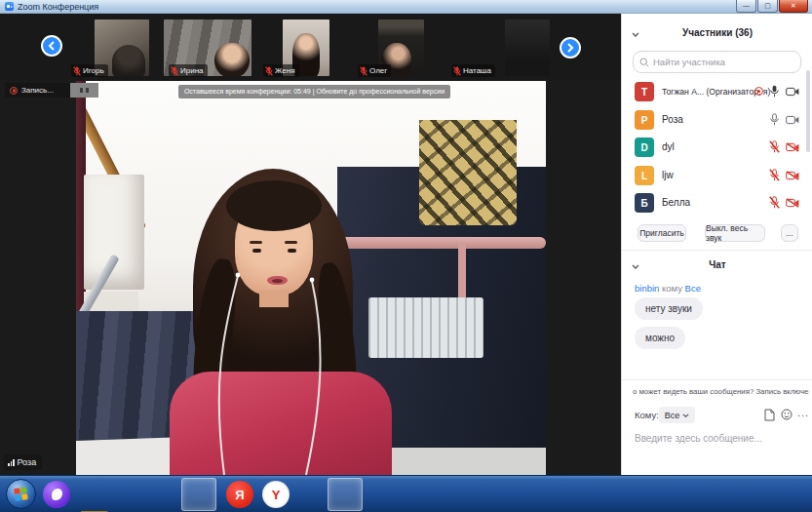 Image resolution: width=812 pixels, height=512 pixels. Describe the element at coordinates (669, 308) in the screenshot. I see `chat-bubble: нету звуки` at that location.